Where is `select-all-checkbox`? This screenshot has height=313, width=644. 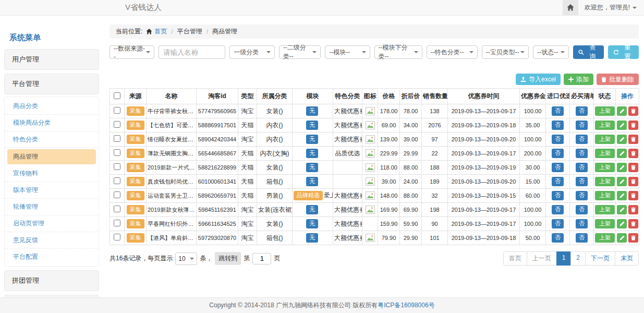 select-all-checkbox is located at coordinates (117, 96).